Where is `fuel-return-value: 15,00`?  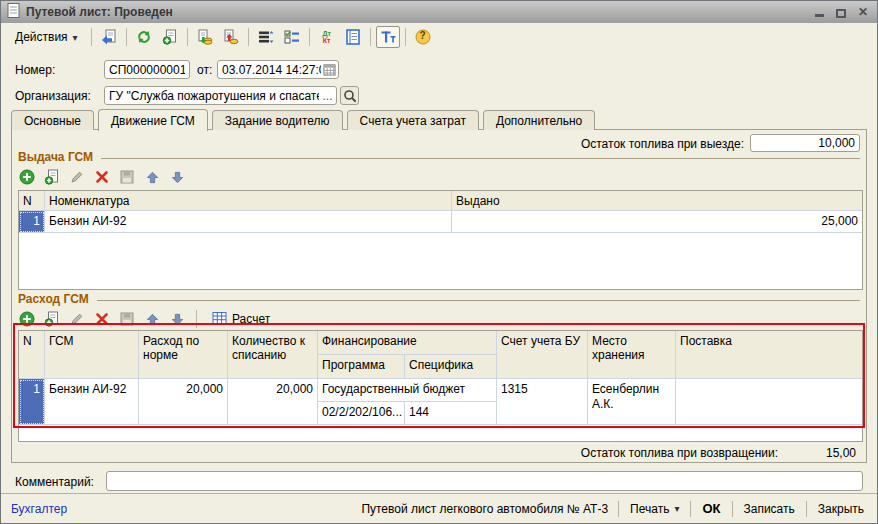 fuel-return-value: 15,00 is located at coordinates (817, 453).